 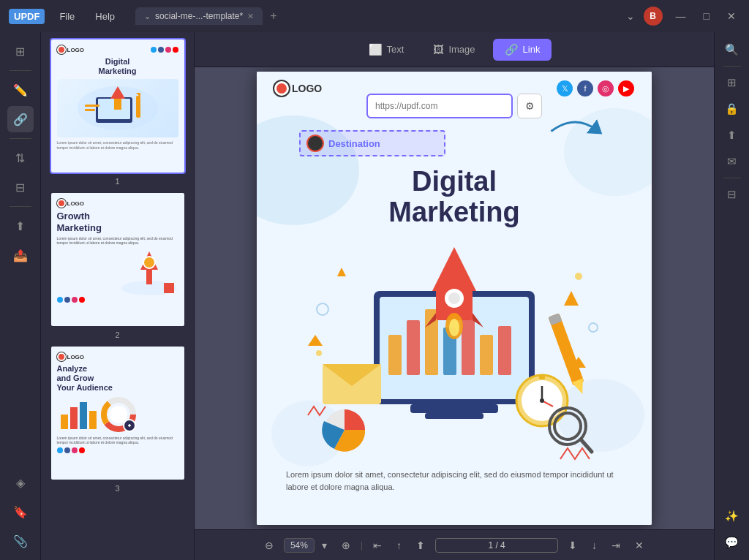 What do you see at coordinates (274, 16) in the screenshot?
I see `new-tab-button: +` at bounding box center [274, 16].